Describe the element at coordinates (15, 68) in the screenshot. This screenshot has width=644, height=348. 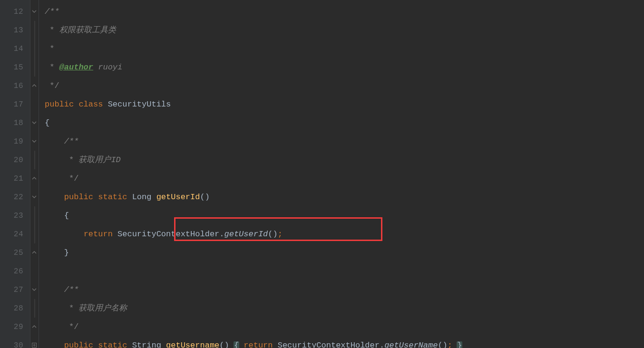
I see `gutter-line: 15` at that location.